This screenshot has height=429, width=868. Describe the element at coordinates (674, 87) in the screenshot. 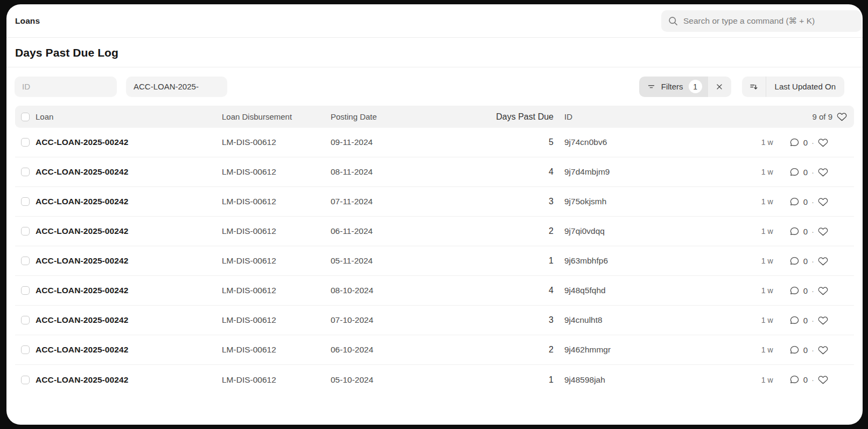

I see `filters-button: Filters 1` at that location.